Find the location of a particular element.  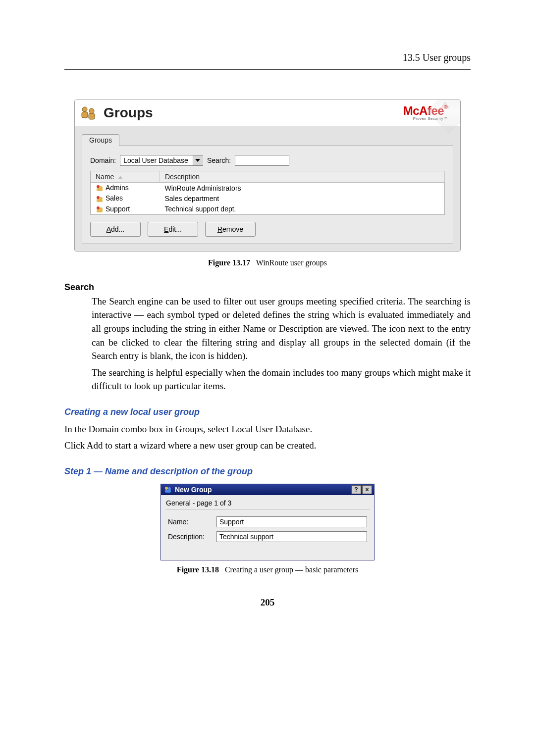

dialog-subtitle: General - page 1 of 3 is located at coordinates (268, 503).